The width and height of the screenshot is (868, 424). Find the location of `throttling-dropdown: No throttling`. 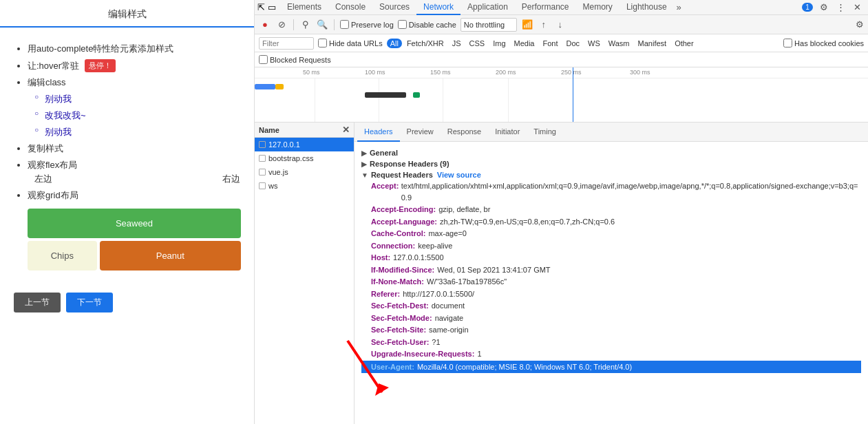

throttling-dropdown: No throttling is located at coordinates (489, 25).